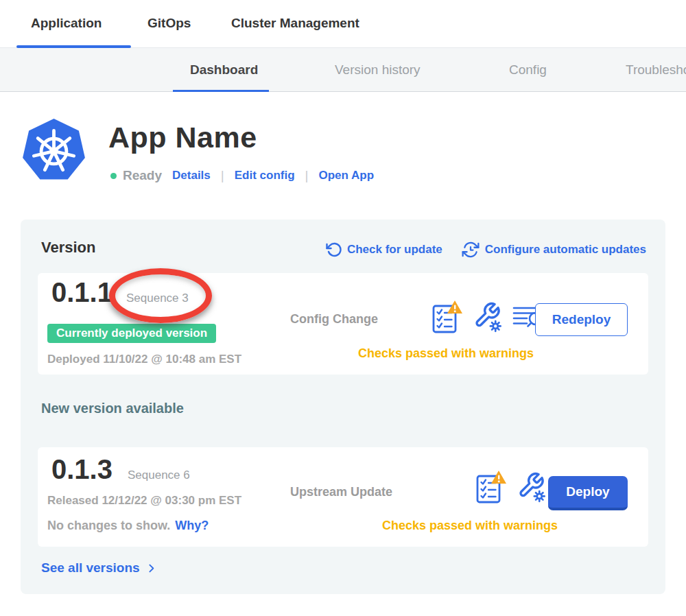  What do you see at coordinates (295, 23) in the screenshot?
I see `top-nav-item-cluster-management: Cluster Management` at bounding box center [295, 23].